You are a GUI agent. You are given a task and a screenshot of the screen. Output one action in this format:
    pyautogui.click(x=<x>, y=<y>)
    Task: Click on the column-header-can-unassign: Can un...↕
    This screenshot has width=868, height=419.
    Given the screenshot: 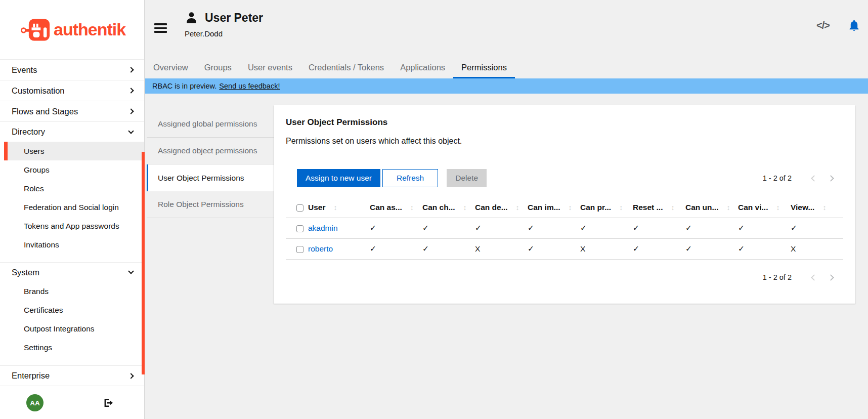 What is the action you would take?
    pyautogui.click(x=712, y=207)
    